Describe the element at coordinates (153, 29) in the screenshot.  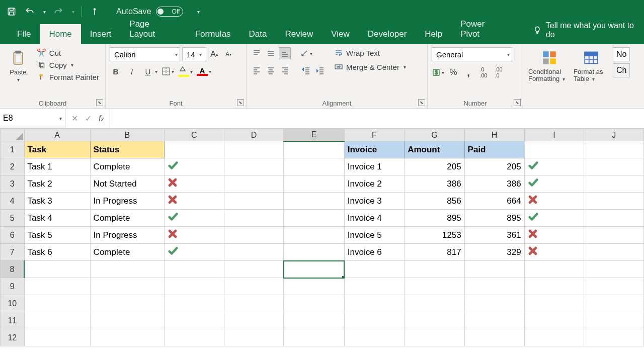
I see `tab-page-layout: Page Layout` at that location.